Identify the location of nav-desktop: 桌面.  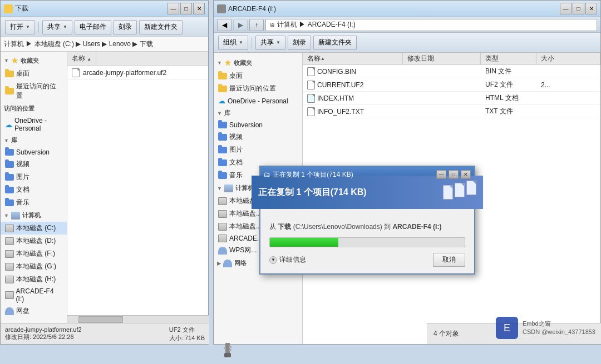
(33, 73).